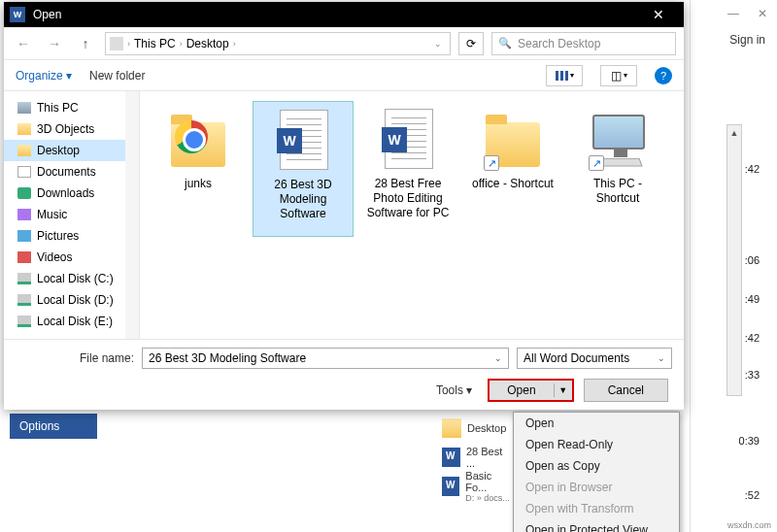 The width and height of the screenshot is (777, 532). Describe the element at coordinates (303, 169) in the screenshot. I see `file-item-doc-selected: W 26 Best 3D Modeling Software` at that location.